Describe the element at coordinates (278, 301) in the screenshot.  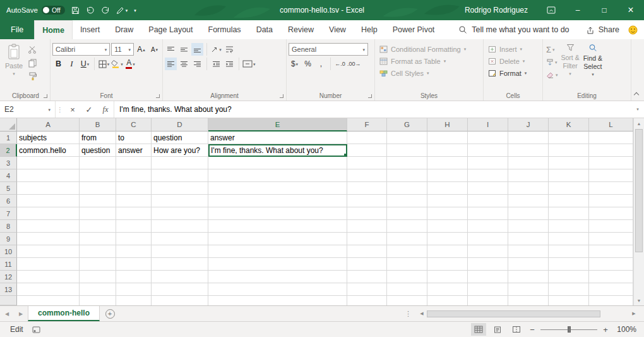
I see `cell-E-partial` at that location.